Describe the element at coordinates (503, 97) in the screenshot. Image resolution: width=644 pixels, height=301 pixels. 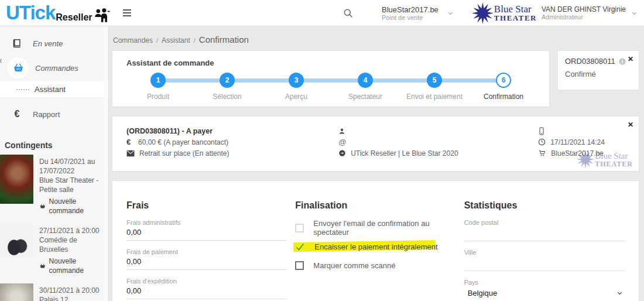
I see `step-label: Confirmation` at that location.